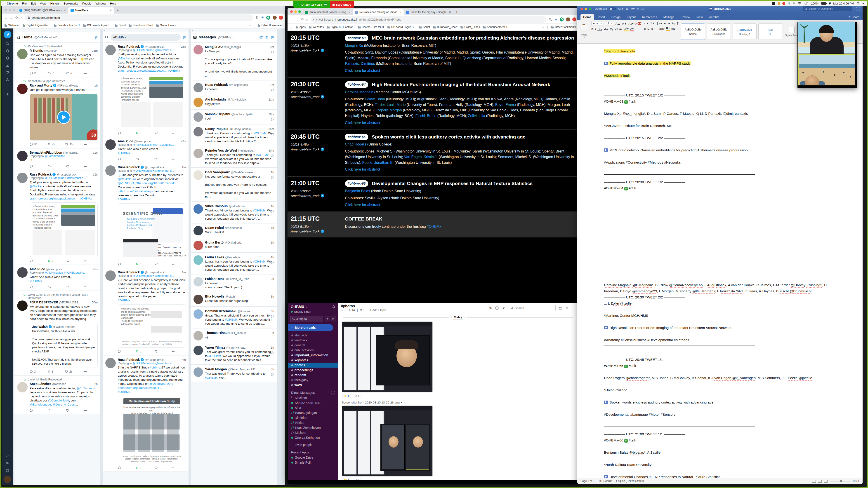  What do you see at coordinates (700, 17) in the screenshot?
I see `ribbon-tab: View` at bounding box center [700, 17].